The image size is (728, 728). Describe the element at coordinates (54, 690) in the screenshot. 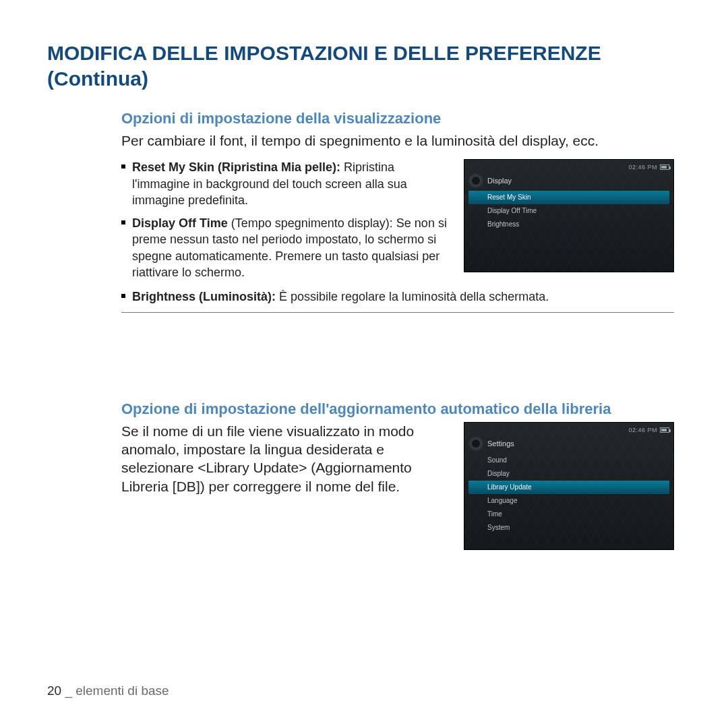

I see `page-number: 20` at that location.